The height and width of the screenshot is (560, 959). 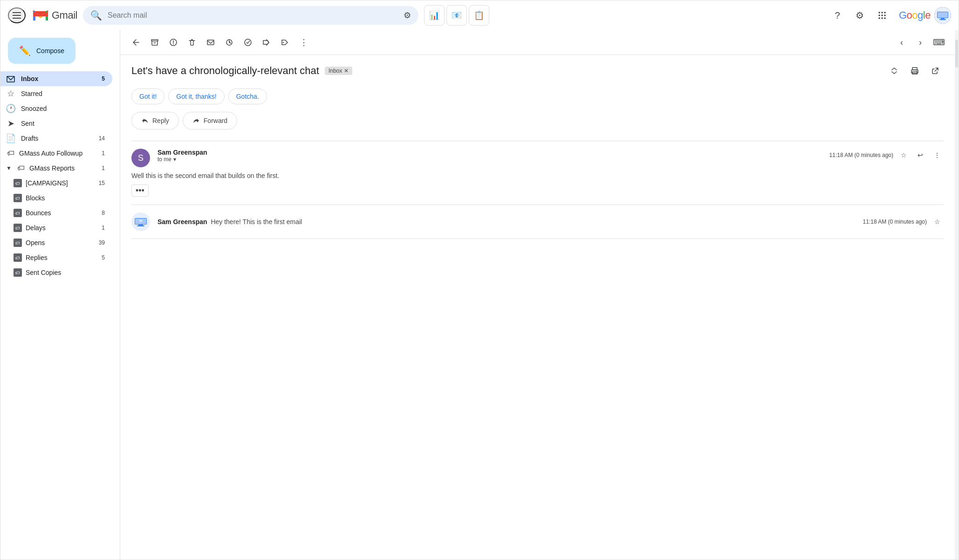 I want to click on hamburger-button, so click(x=17, y=15).